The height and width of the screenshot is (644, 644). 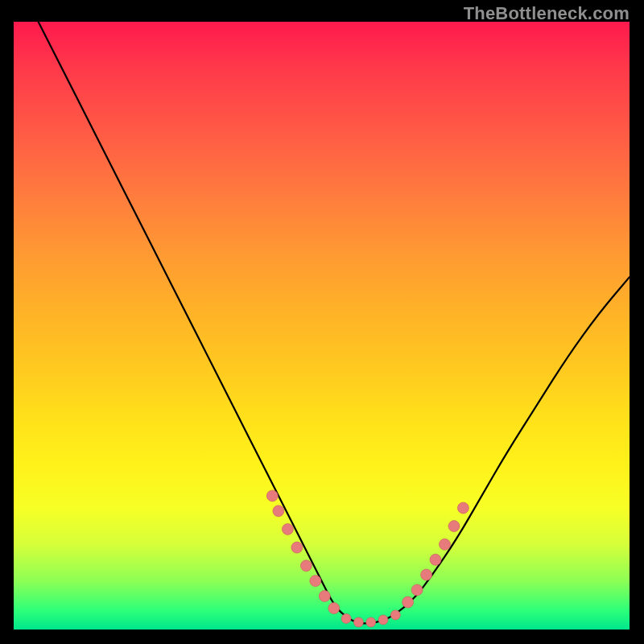 I want to click on marker-layer, so click(x=367, y=559).